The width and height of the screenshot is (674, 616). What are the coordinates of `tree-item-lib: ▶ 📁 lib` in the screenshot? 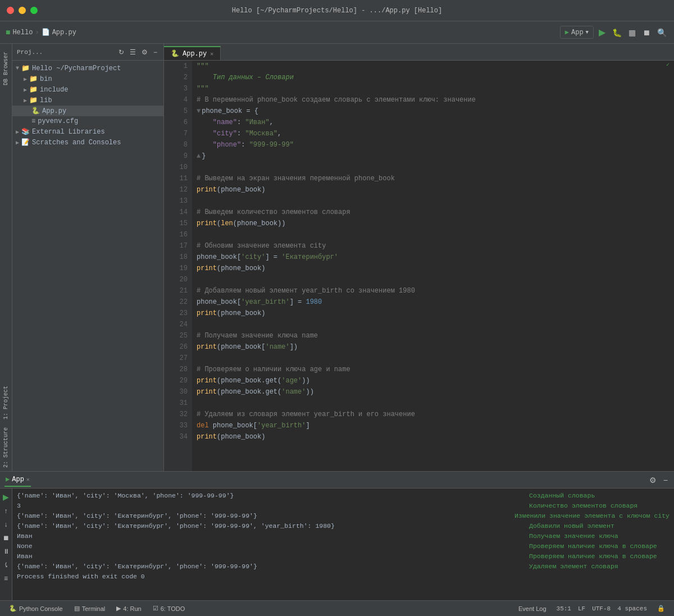 It's located at (88, 100).